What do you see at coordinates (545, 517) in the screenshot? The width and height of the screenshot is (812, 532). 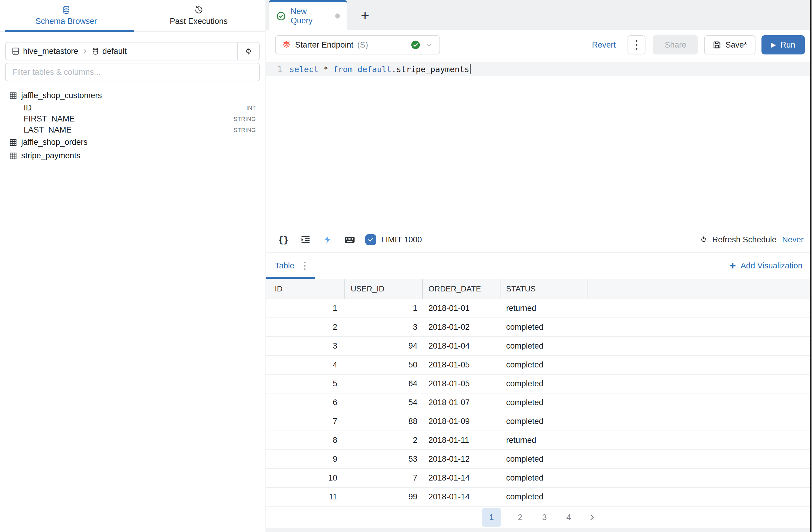 I see `page-button-3: 3` at bounding box center [545, 517].